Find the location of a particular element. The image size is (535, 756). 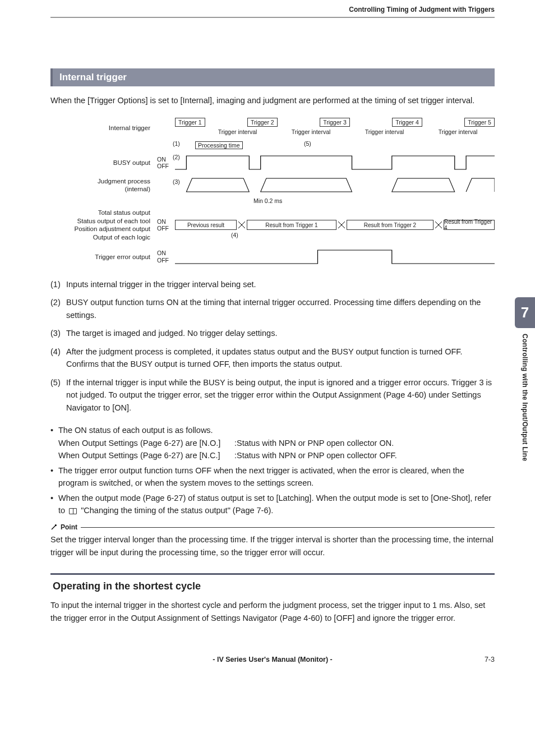

subsection-title: Operating in the shortest cycle is located at coordinates (274, 587).